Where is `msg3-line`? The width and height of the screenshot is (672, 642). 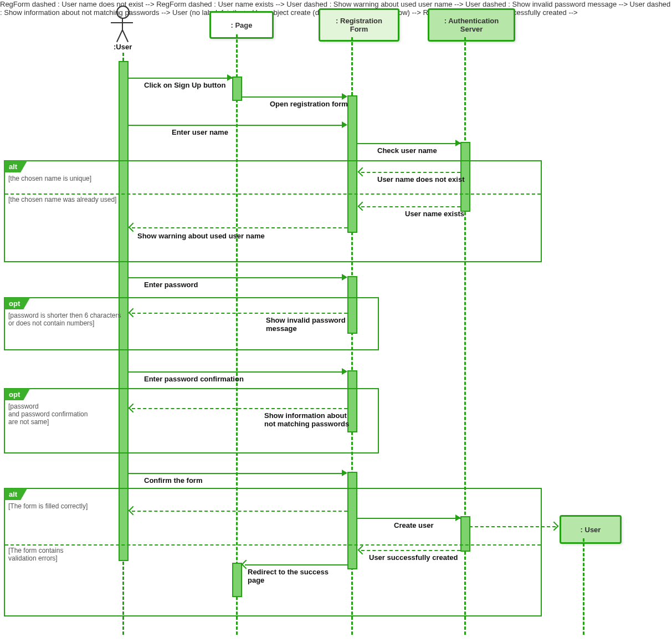 msg3-line is located at coordinates (237, 125).